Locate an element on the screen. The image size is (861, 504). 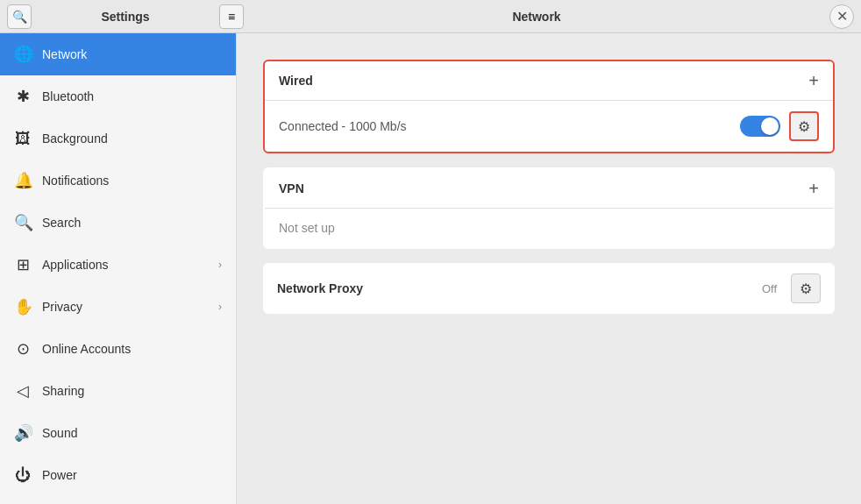
wired-section-header: Wired + is located at coordinates (549, 81).